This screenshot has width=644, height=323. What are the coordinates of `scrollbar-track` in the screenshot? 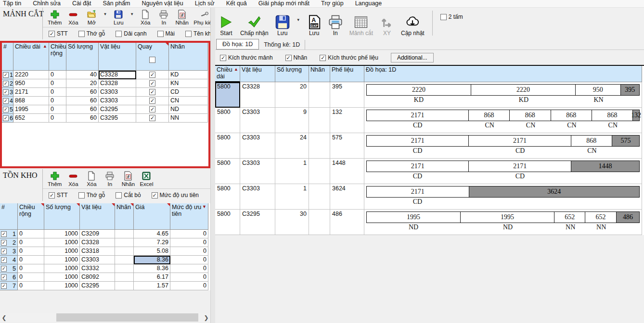 It's located at (105, 317).